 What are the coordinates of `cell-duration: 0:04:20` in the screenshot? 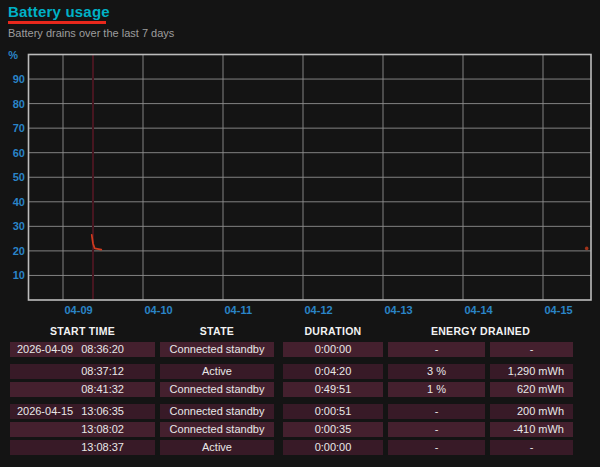 It's located at (333, 372).